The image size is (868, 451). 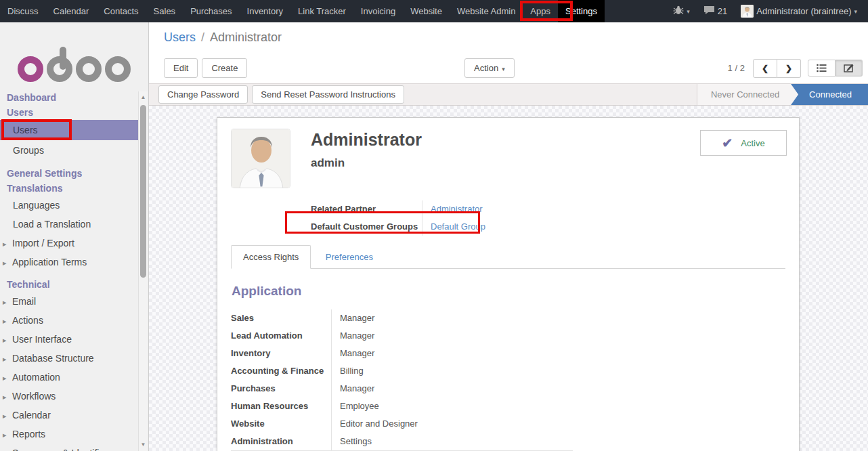 What do you see at coordinates (452, 406) in the screenshot?
I see `row-value: Employee` at bounding box center [452, 406].